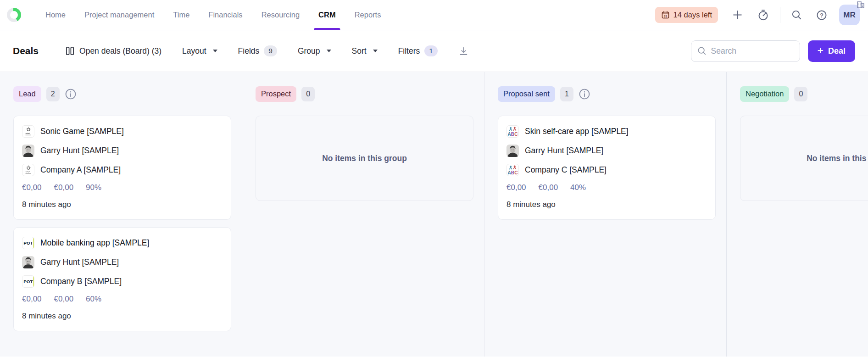 This screenshot has height=357, width=868. What do you see at coordinates (359, 51) in the screenshot?
I see `sort-label: Sort` at bounding box center [359, 51].